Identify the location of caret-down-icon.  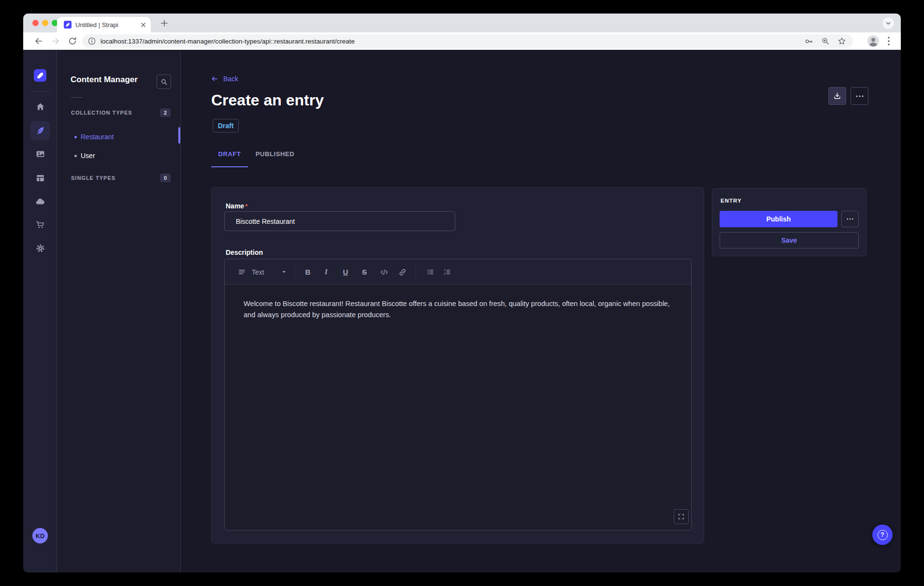
(284, 272).